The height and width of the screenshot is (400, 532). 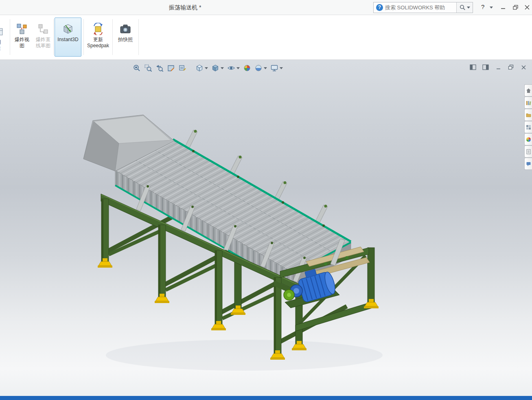 What do you see at coordinates (528, 103) in the screenshot?
I see `design-library-icon` at bounding box center [528, 103].